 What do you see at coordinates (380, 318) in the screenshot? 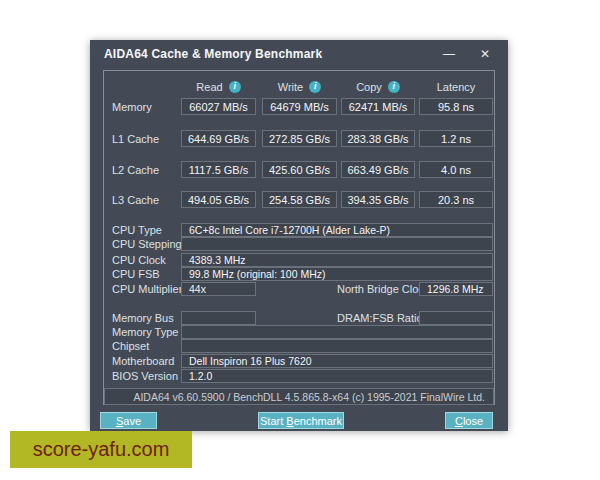
I see `label-dram-fsb-ratio: DRAM:FSB Ratio` at bounding box center [380, 318].